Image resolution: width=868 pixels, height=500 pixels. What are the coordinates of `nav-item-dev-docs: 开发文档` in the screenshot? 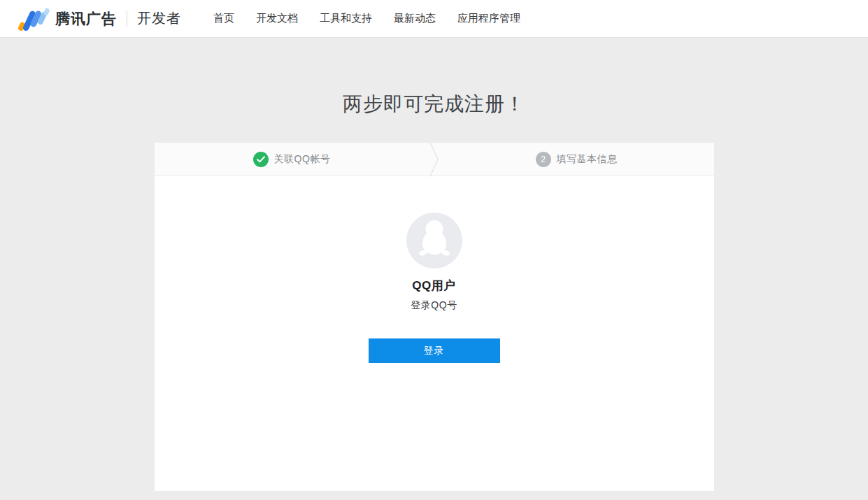 It's located at (277, 18).